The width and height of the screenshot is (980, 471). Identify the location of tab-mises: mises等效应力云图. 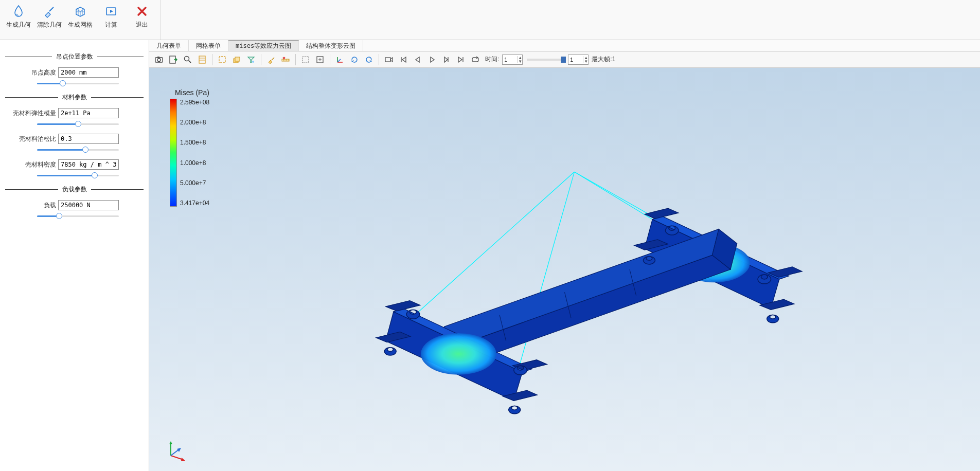
(263, 45).